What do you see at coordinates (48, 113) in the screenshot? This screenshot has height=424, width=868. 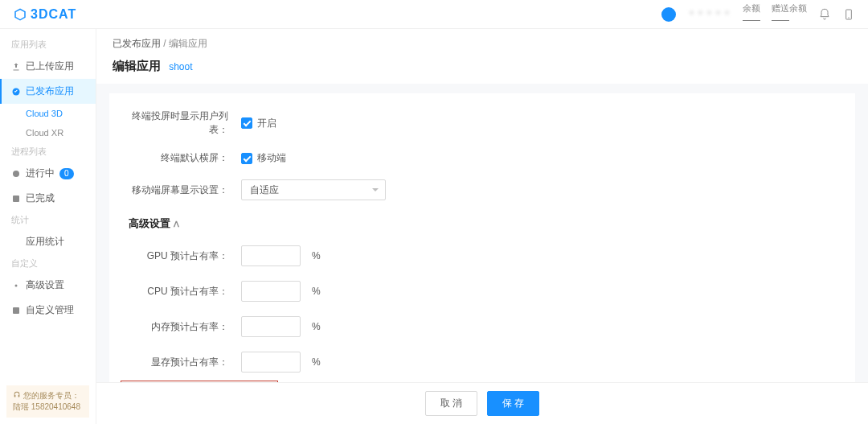 I see `sidebar-sub-cloud3d: Cloud 3D` at bounding box center [48, 113].